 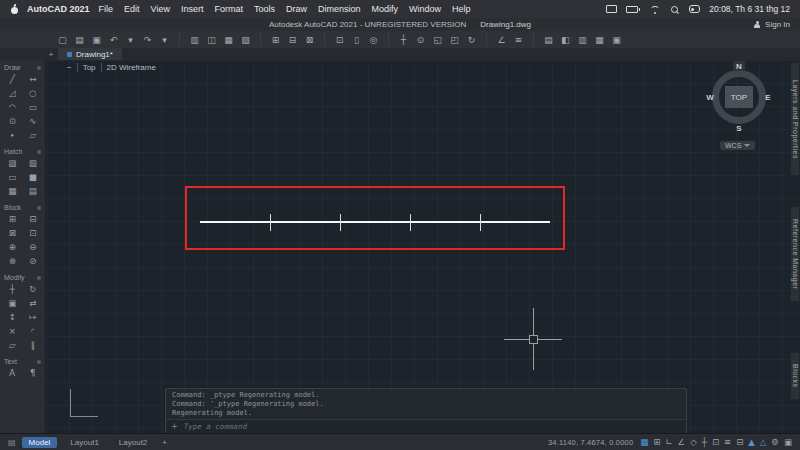 What do you see at coordinates (228, 9) in the screenshot?
I see `menu-format: Format` at bounding box center [228, 9].